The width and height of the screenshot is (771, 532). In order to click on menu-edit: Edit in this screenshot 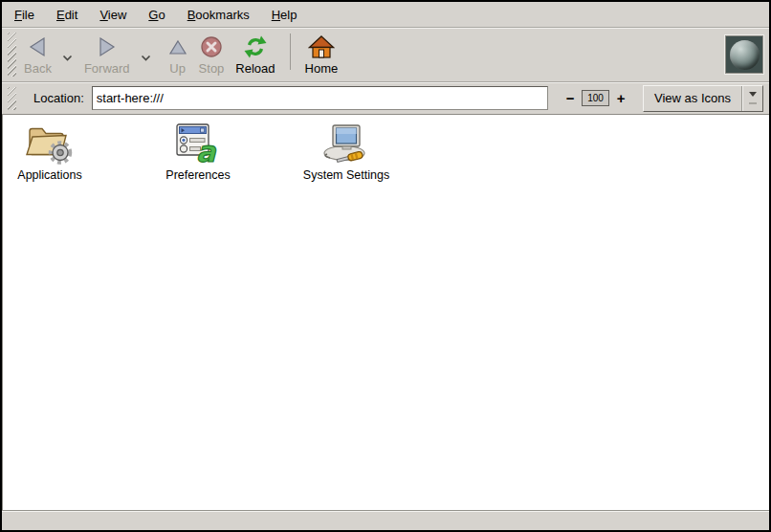, I will do `click(67, 15)`.